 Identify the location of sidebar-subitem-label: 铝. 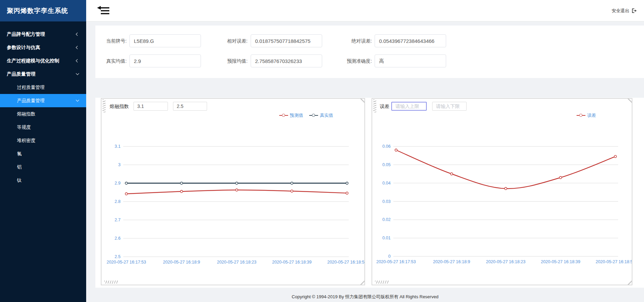
(19, 167).